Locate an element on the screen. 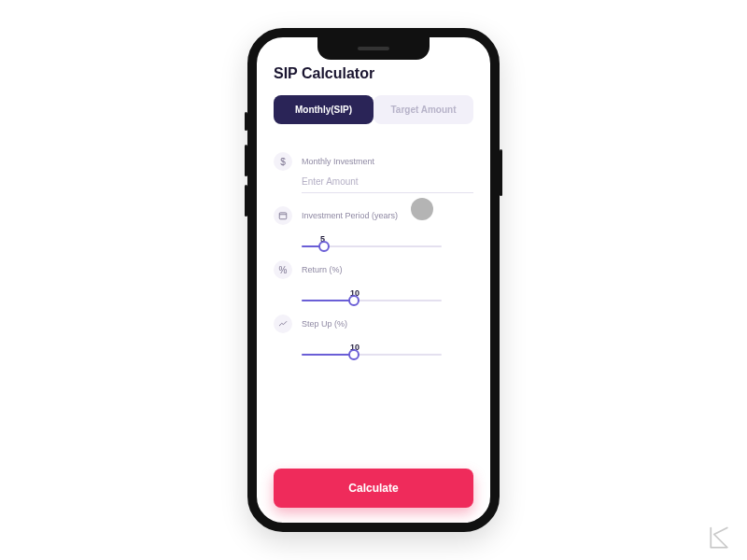  phone-notch is located at coordinates (374, 49).